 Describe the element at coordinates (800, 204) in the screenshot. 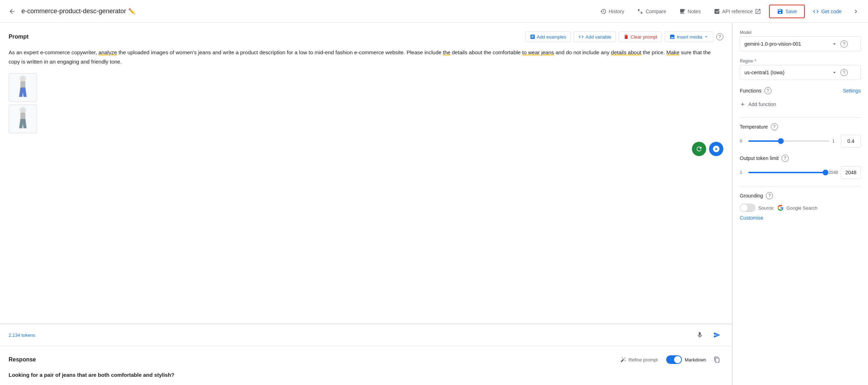

I see `right-panel: Model gemini-1.0-pro-vision-001 ? Region…` at that location.